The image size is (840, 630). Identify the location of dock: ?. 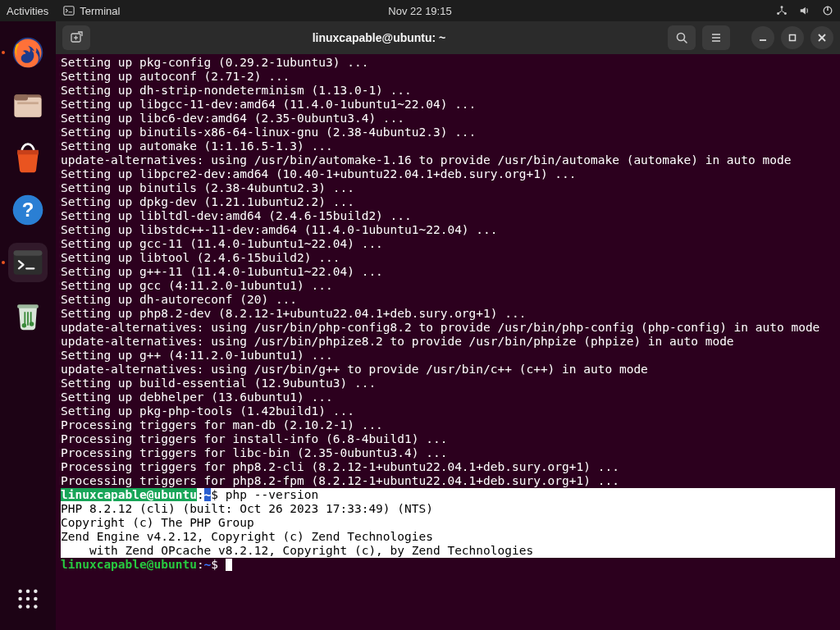
(28, 326).